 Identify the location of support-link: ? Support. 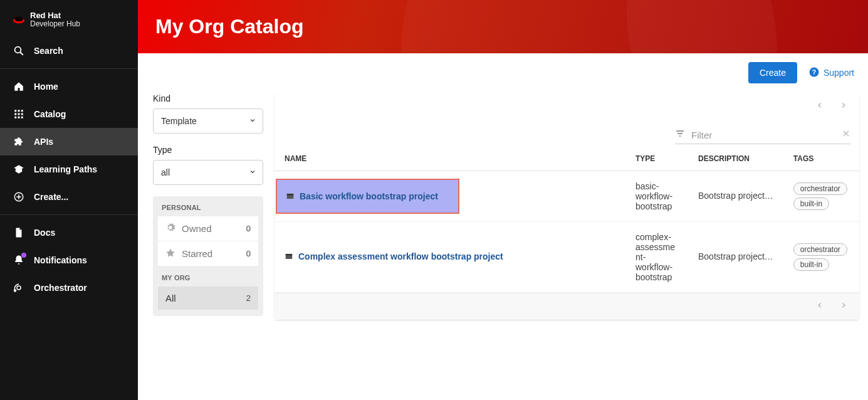
(831, 73).